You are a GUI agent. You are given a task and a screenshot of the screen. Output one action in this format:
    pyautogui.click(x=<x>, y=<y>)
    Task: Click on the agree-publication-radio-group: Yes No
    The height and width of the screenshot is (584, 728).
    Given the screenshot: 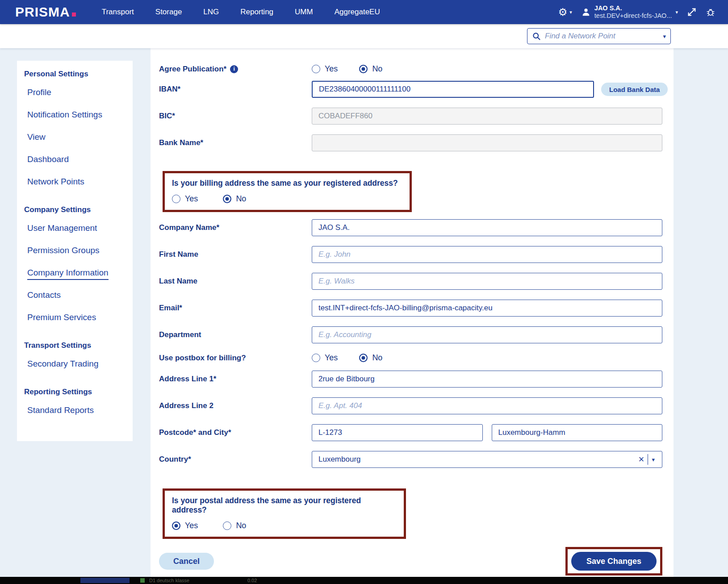 What is the action you would take?
    pyautogui.click(x=347, y=69)
    